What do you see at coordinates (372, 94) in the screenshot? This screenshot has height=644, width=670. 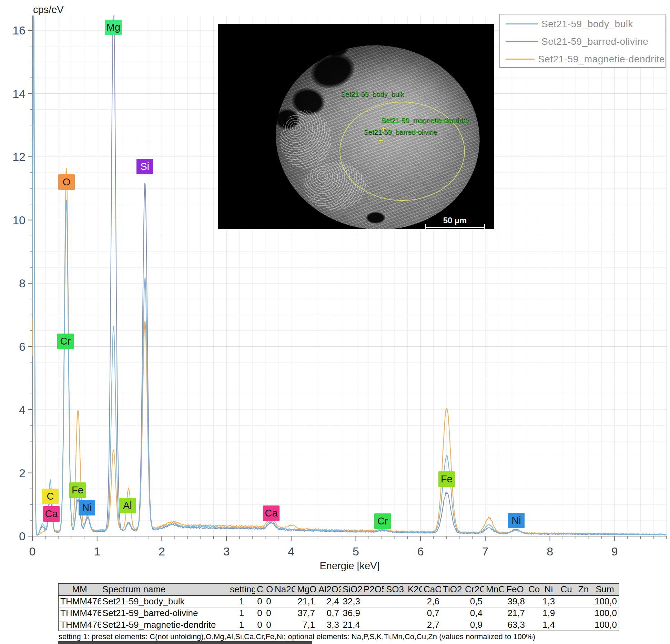 I see `sem-annotation-1: Set21-59_body_bulk` at bounding box center [372, 94].